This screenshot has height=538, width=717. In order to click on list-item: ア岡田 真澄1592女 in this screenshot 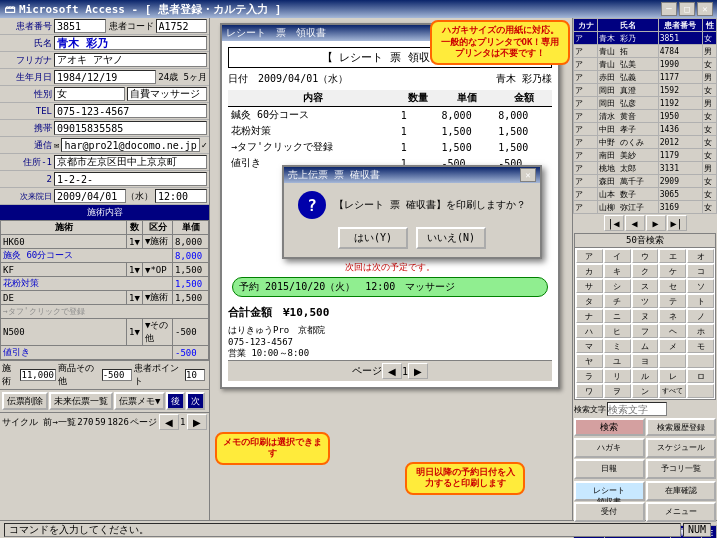, I will do `click(646, 90)`.